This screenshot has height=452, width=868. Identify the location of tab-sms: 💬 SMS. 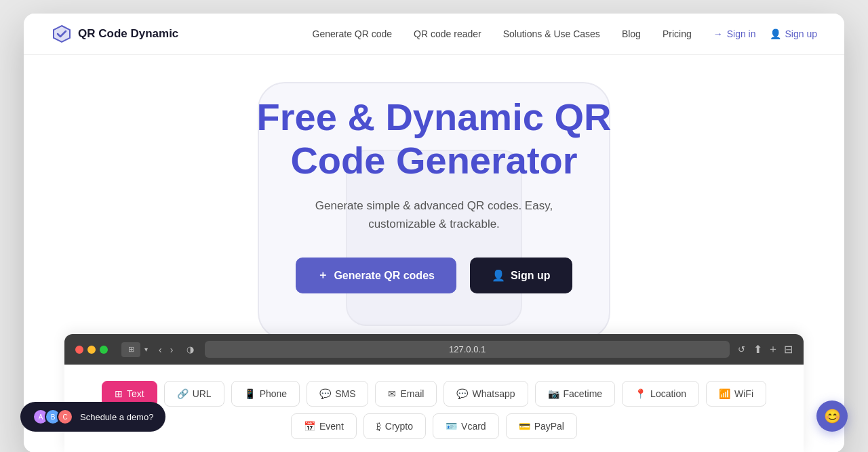
(338, 394).